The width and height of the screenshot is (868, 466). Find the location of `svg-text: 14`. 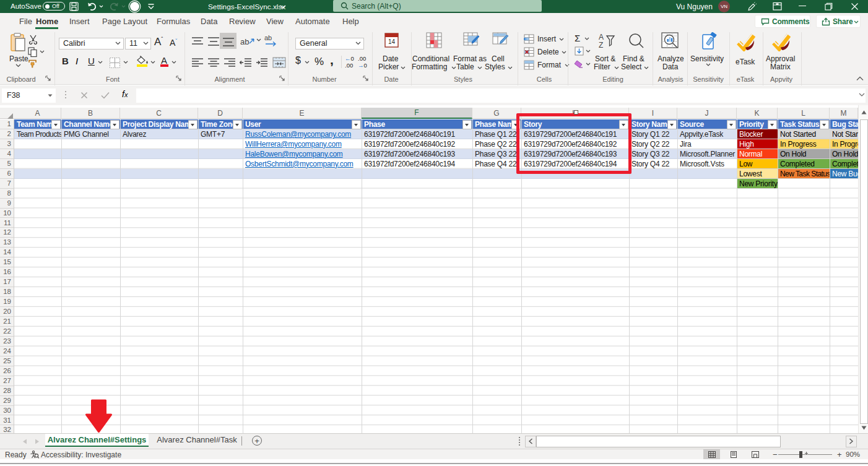

svg-text: 14 is located at coordinates (392, 42).